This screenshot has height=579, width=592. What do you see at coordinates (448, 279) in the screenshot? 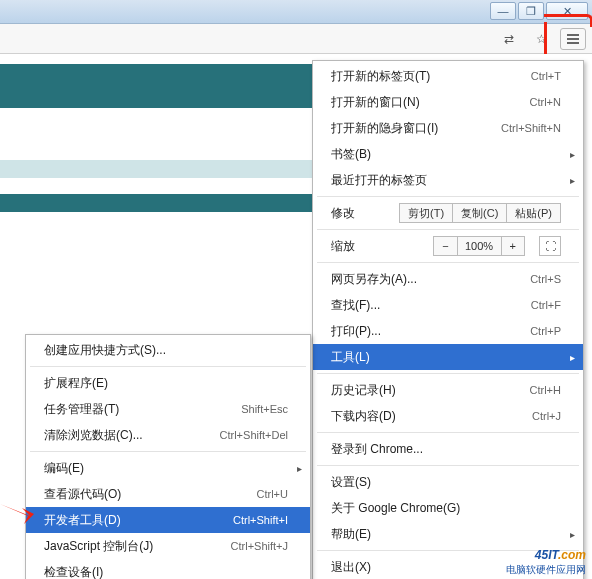
I see `menu-save-as: 网页另存为(A)...Ctrl+S` at bounding box center [448, 279].